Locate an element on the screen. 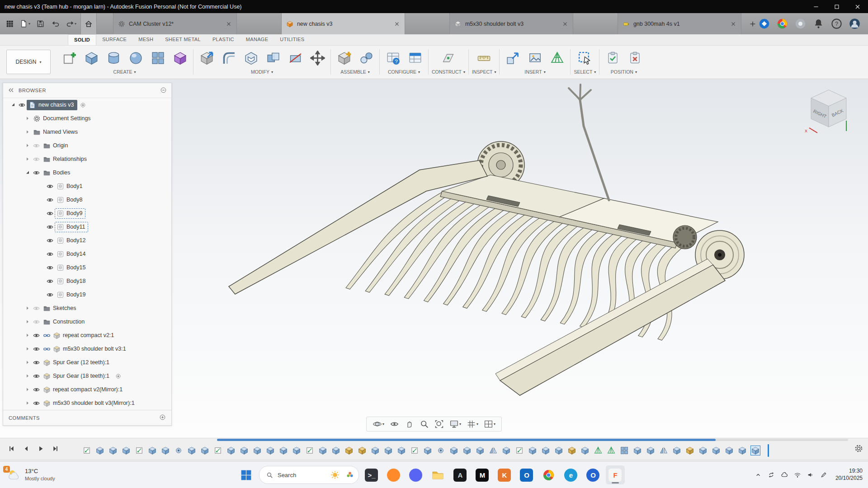  timeline-settings-button is located at coordinates (859, 448).